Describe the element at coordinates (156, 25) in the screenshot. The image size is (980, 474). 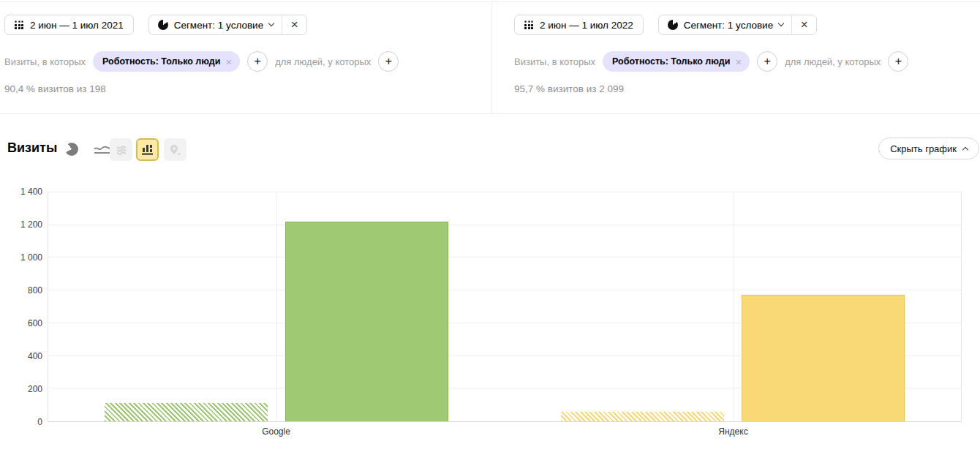
I see `segment-a-controls: 2 июн — 1 июл 2021 Сегмент: 1 условие ×` at that location.